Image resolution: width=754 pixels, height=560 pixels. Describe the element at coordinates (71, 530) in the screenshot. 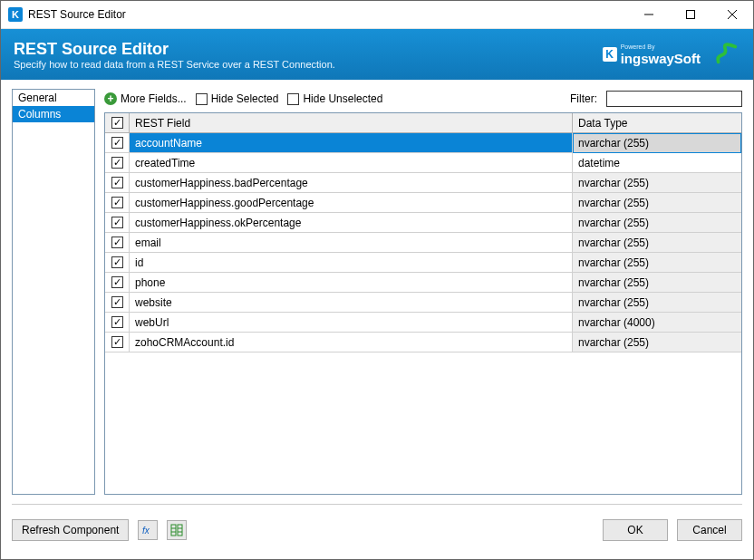

I see `refresh-button: Refresh Component` at that location.